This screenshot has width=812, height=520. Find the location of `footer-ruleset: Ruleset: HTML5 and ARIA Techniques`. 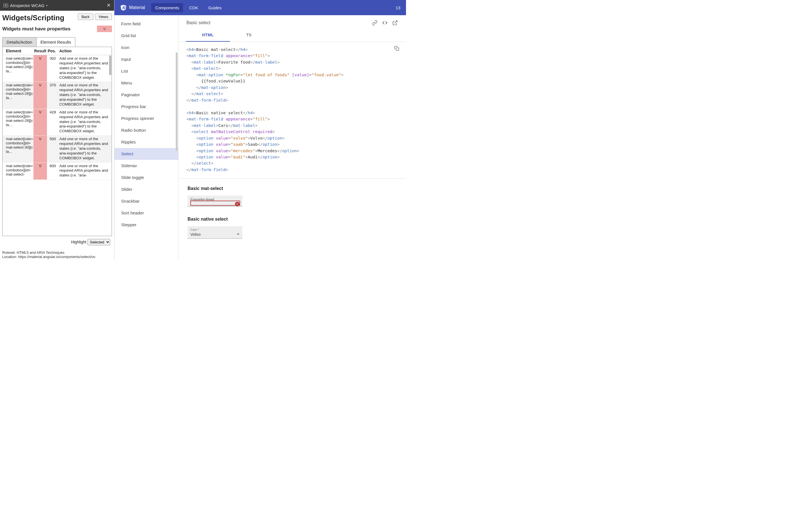

footer-ruleset: Ruleset: HTML5 and ARIA Techniques is located at coordinates (57, 253).